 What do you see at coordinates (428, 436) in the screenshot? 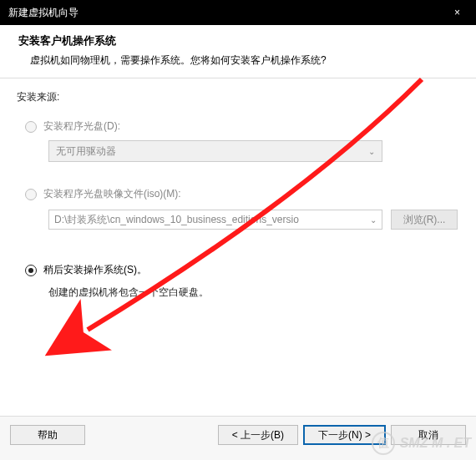
I see `cancel-button-label: 取消` at bounding box center [428, 436].